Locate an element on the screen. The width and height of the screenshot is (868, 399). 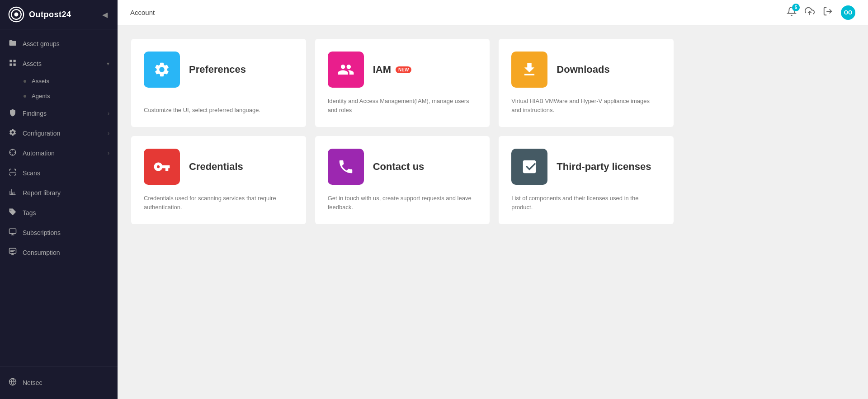
card-title: Contact us is located at coordinates (399, 167).